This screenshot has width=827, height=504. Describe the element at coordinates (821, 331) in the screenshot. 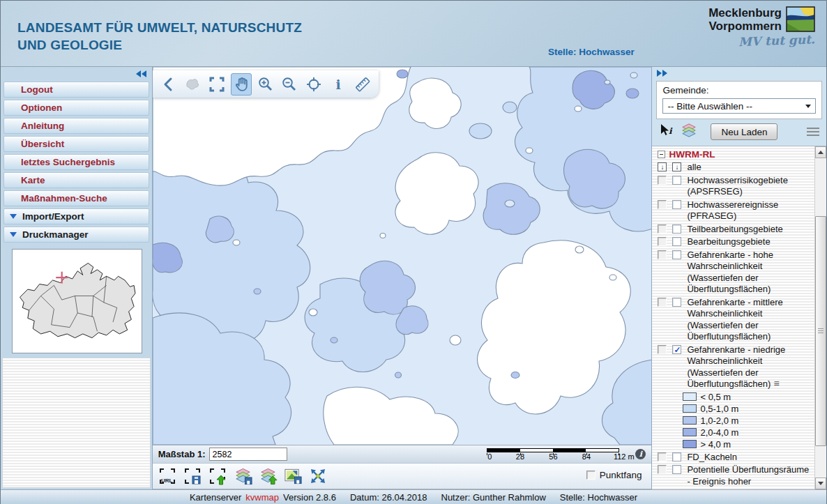

I see `scrollbar-thumb` at that location.